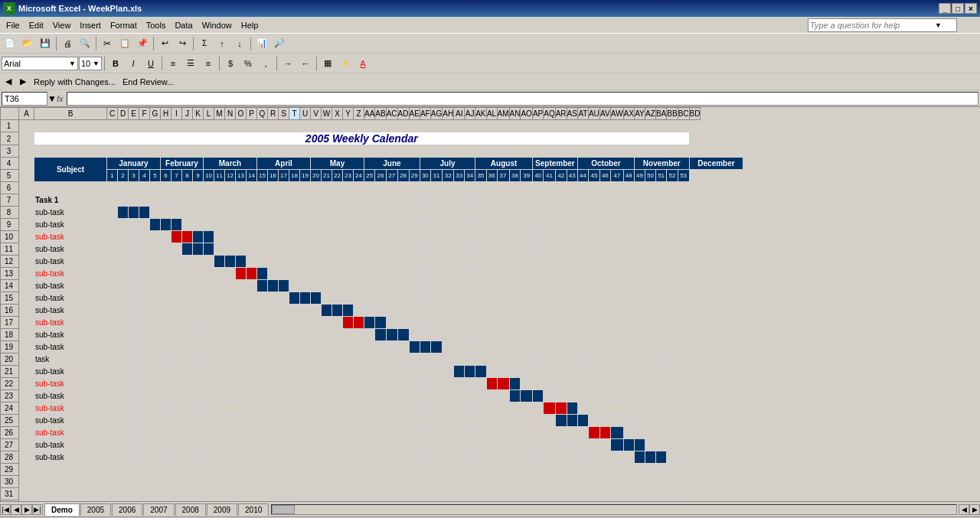 Image resolution: width=980 pixels, height=518 pixels. What do you see at coordinates (560, 200) in the screenshot?
I see `r7w42` at bounding box center [560, 200].